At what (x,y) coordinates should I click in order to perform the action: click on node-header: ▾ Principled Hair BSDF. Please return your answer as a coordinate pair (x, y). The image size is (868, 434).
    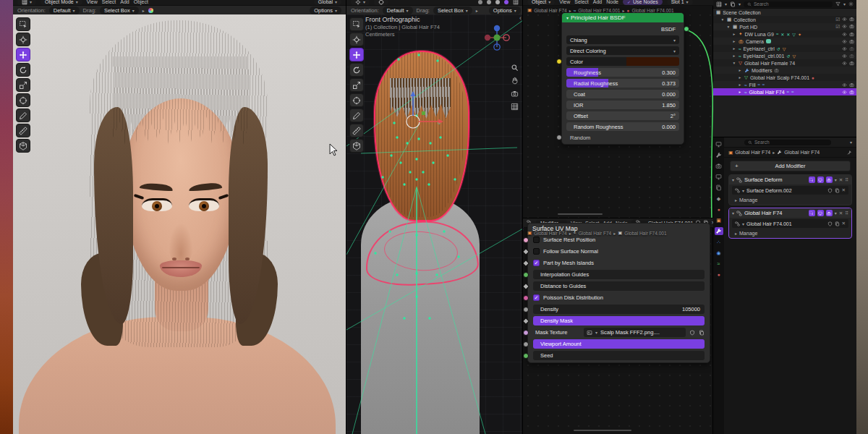
    Looking at the image, I should click on (623, 17).